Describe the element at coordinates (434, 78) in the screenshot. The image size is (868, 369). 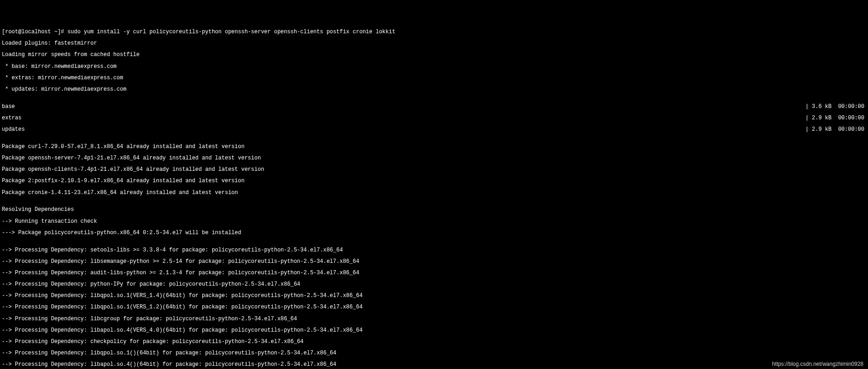
I see `mirror-extras: * extras: mirror.newmediaexpress.com` at that location.